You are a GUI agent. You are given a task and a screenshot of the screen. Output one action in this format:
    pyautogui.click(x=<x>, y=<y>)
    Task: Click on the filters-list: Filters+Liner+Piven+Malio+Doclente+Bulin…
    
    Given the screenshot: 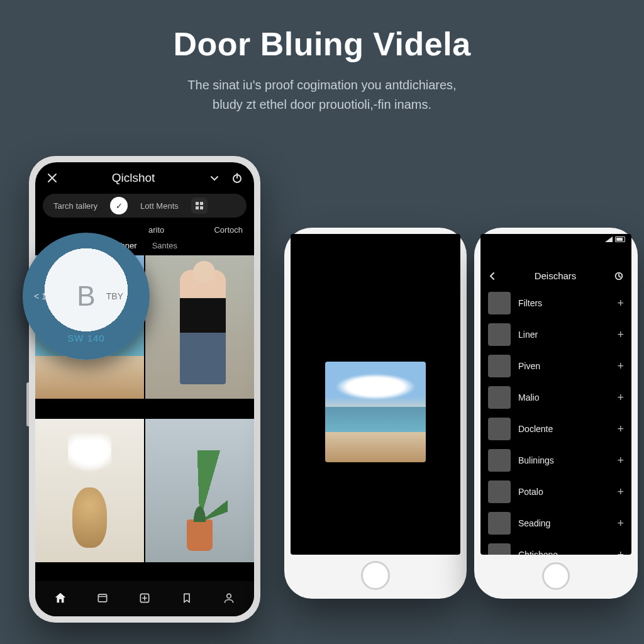 What is the action you would take?
    pyautogui.click(x=556, y=421)
    